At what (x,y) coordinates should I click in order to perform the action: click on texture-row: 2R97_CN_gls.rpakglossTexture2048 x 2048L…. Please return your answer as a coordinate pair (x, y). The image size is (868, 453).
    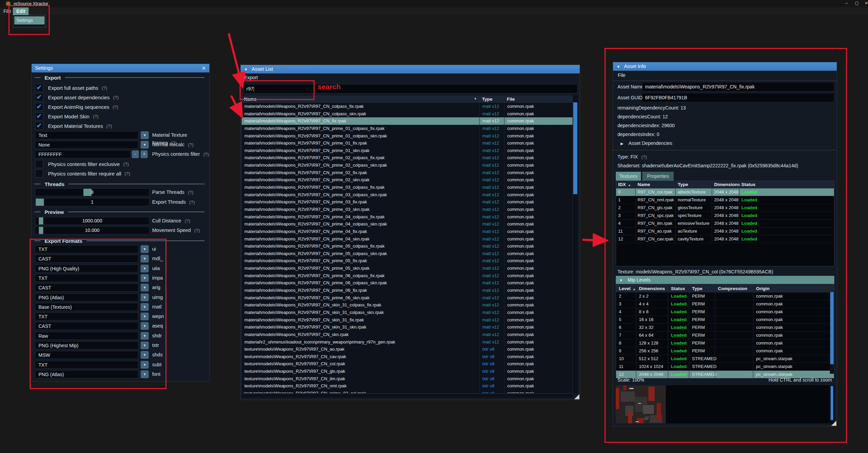
    Looking at the image, I should click on (725, 208).